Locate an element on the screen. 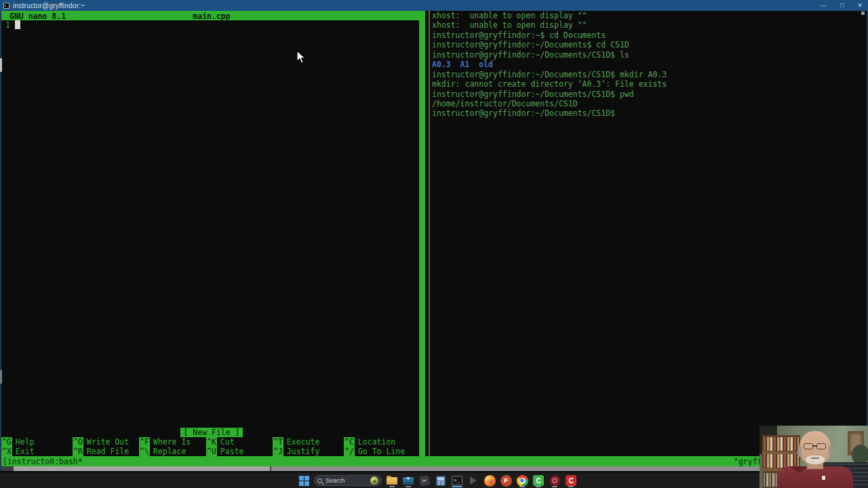 The width and height of the screenshot is (868, 488). firefox-icon is located at coordinates (490, 481).